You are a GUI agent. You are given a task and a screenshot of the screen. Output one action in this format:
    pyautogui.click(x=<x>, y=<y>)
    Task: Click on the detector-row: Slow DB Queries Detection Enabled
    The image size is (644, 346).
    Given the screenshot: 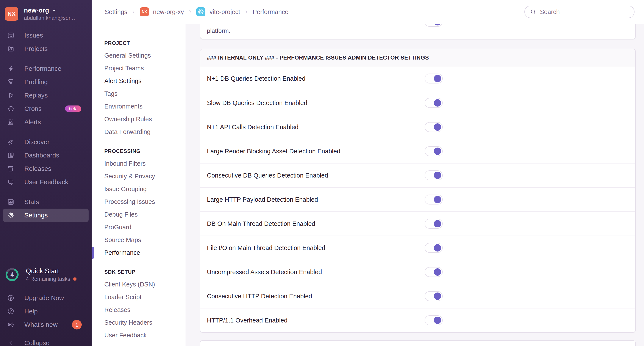 What is the action you would take?
    pyautogui.click(x=418, y=103)
    